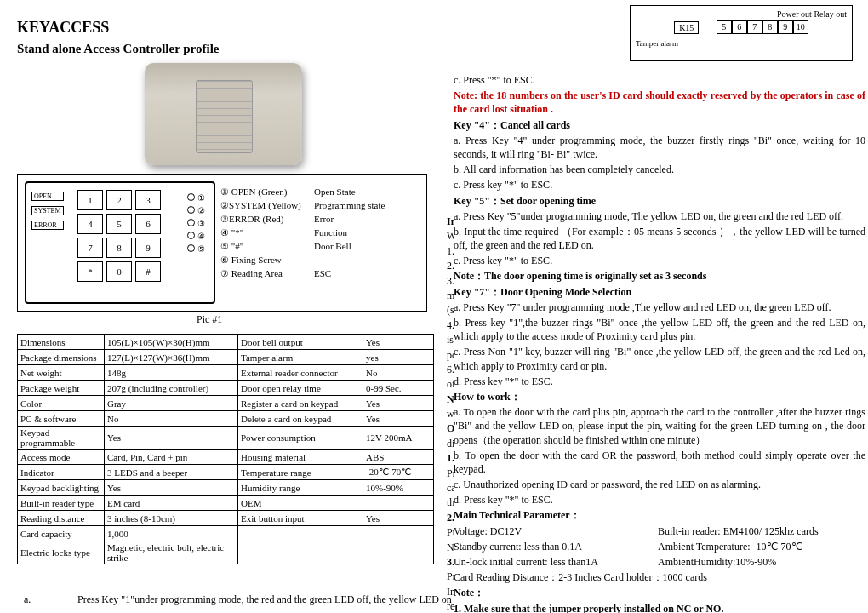  I want to click on pin-8: 8, so click(770, 27).